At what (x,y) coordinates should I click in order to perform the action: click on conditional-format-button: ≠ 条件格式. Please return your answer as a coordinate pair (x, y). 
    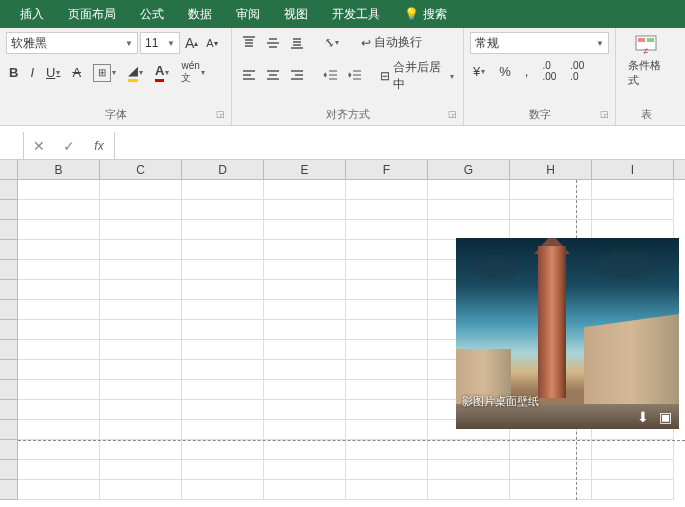
    Looking at the image, I should click on (646, 61).